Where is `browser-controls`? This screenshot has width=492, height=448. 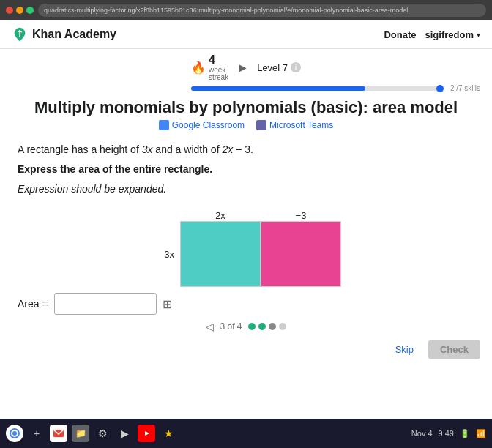
browser-controls is located at coordinates (20, 10).